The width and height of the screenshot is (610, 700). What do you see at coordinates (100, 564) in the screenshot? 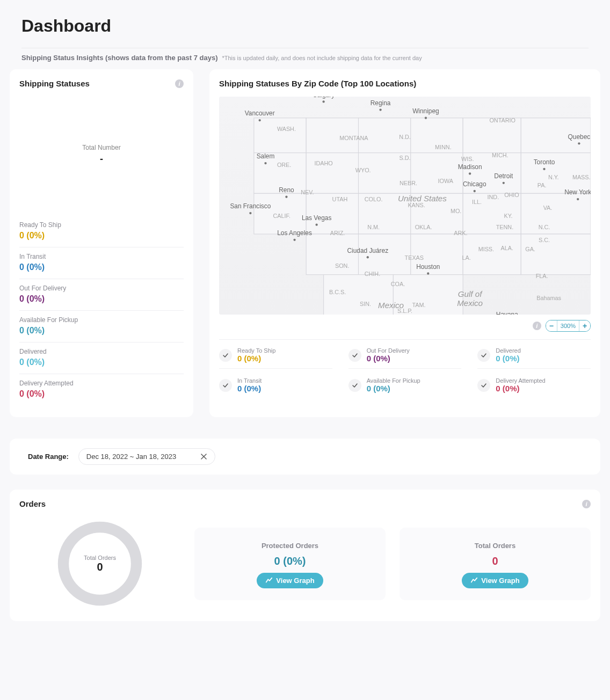
I see `orders-ring-chart: Total Orders 0` at bounding box center [100, 564].